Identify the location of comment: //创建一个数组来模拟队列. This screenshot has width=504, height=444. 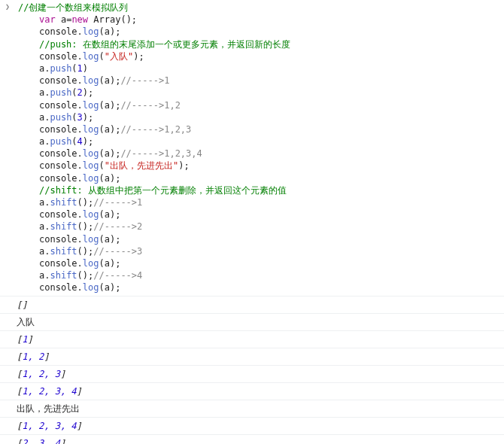
(73, 8).